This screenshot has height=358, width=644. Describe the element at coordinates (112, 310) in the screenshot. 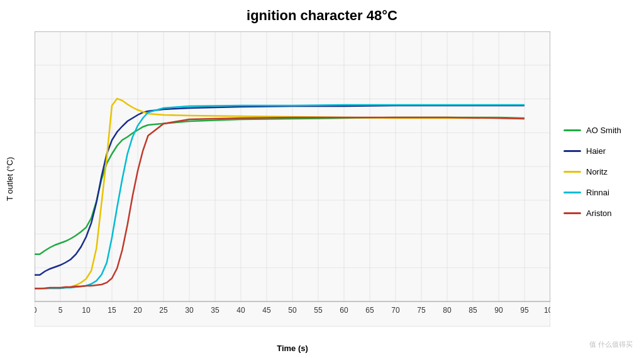

I see `svg-text: 15` at that location.